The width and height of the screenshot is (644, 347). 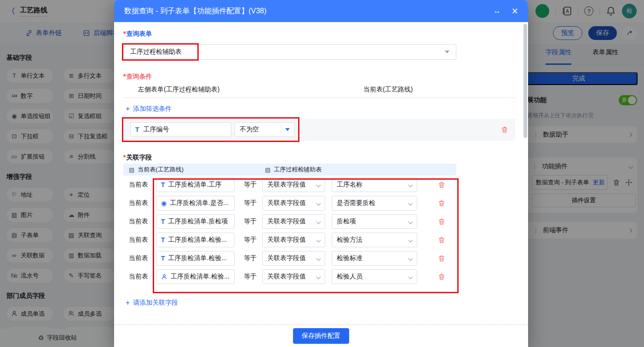 What do you see at coordinates (196, 203) in the screenshot?
I see `source-field-input: ◉工序质检清单.是否...` at bounding box center [196, 203].